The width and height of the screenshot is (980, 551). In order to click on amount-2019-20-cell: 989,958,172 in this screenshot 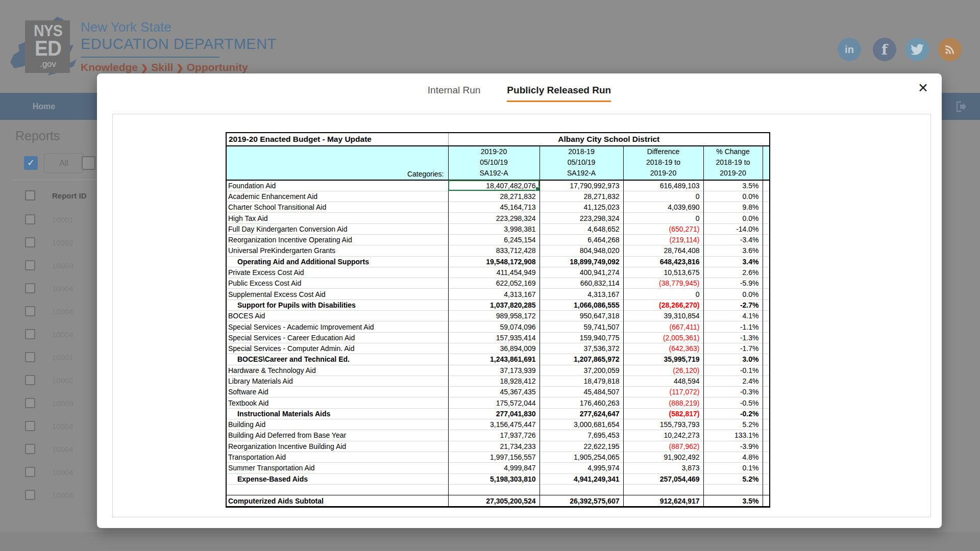, I will do `click(494, 316)`.